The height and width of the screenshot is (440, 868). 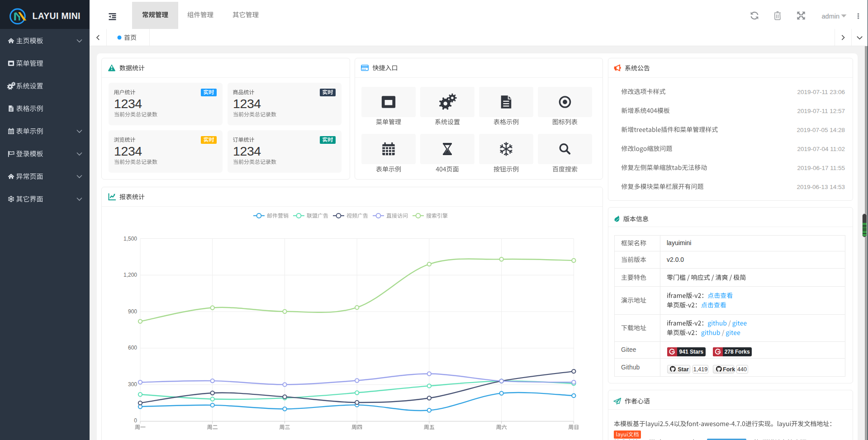 What do you see at coordinates (831, 16) in the screenshot?
I see `svg-text: admin` at bounding box center [831, 16].